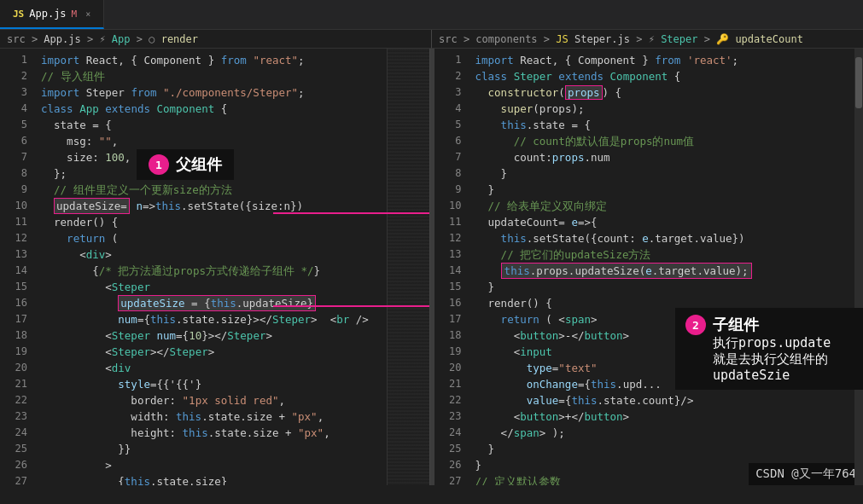 The width and height of the screenshot is (863, 504). I want to click on annotation-label-left: 父组件, so click(199, 165).